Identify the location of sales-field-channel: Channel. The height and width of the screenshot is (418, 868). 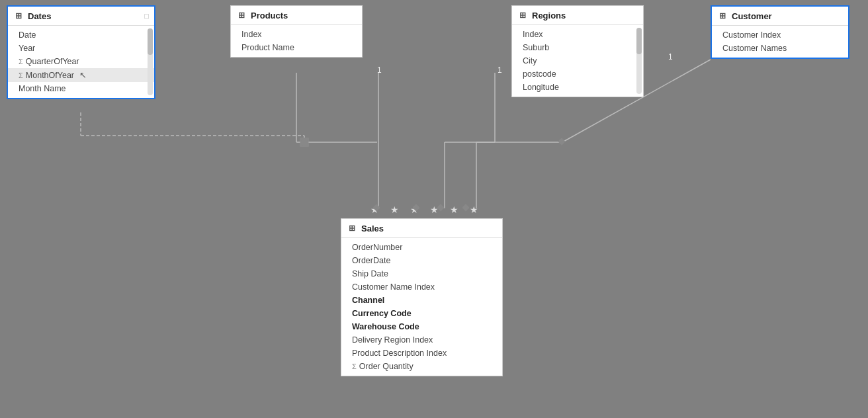
(422, 300).